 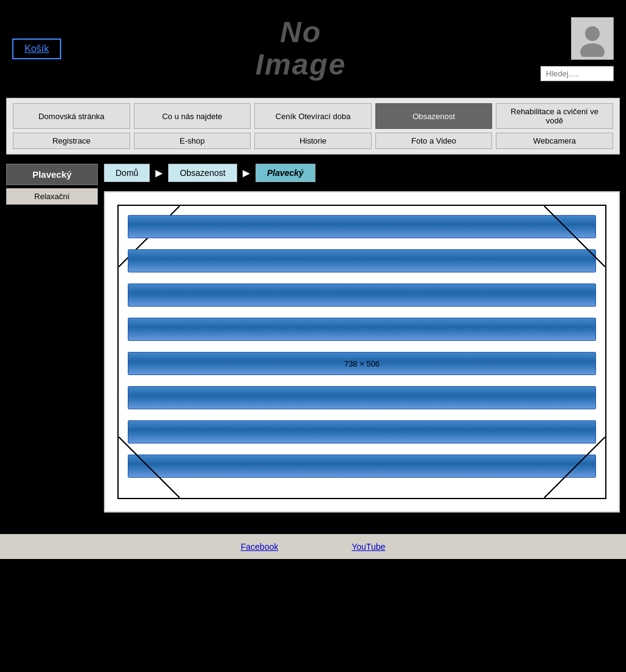 What do you see at coordinates (554, 141) in the screenshot?
I see `nav-webcamera: Webcamera` at bounding box center [554, 141].